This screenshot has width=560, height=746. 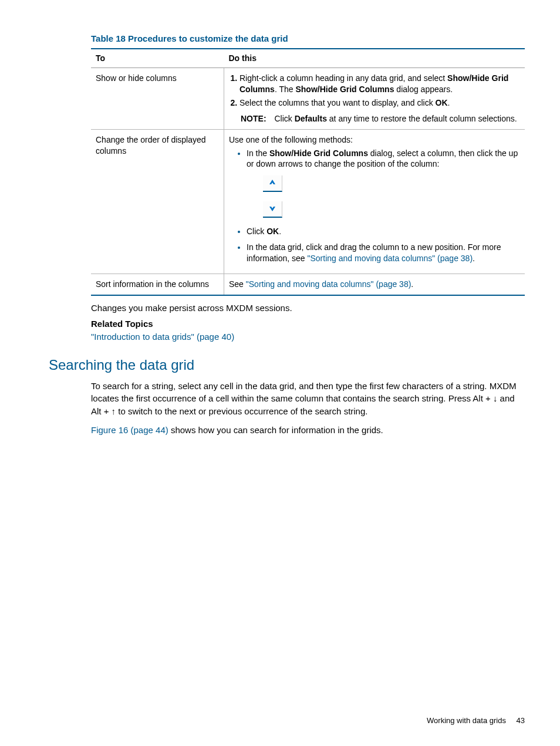 I want to click on arrow-down-icon, so click(x=272, y=210).